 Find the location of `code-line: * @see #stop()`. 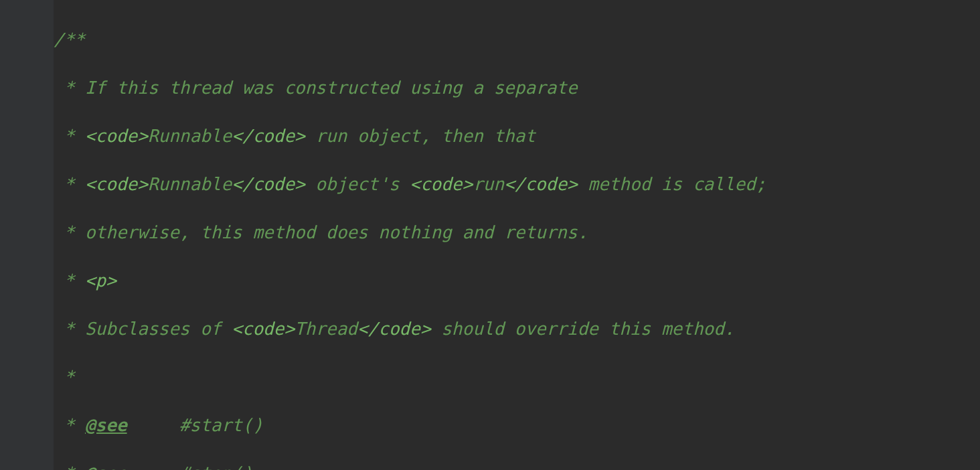

code-line: * @see #stop() is located at coordinates (517, 466).